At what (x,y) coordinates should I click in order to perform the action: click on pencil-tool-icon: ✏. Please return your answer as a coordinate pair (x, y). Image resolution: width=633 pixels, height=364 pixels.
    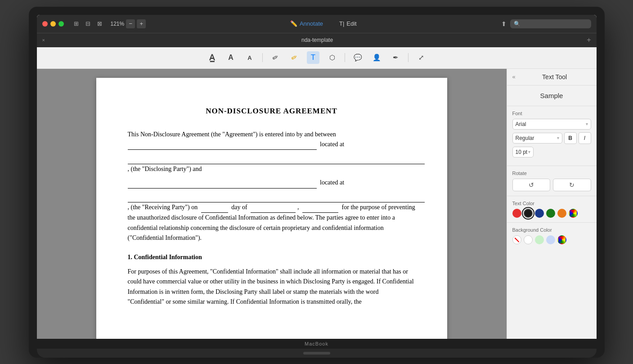
    Looking at the image, I should click on (275, 58).